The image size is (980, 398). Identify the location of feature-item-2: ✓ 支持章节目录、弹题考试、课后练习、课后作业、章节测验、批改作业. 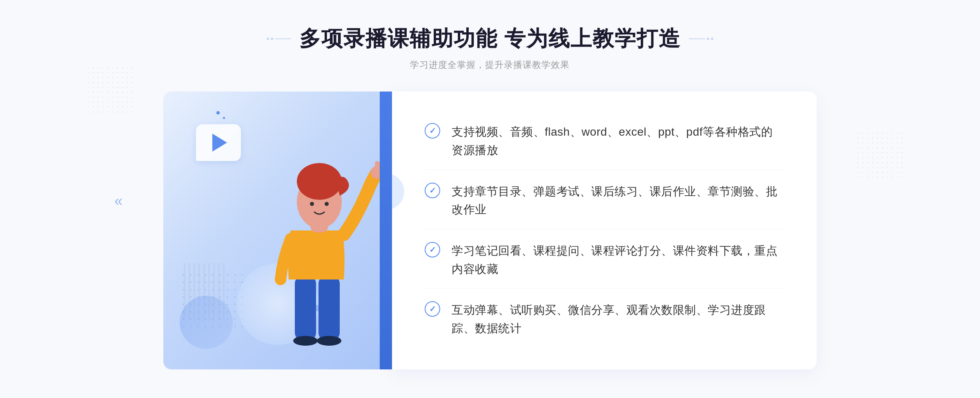
(604, 201).